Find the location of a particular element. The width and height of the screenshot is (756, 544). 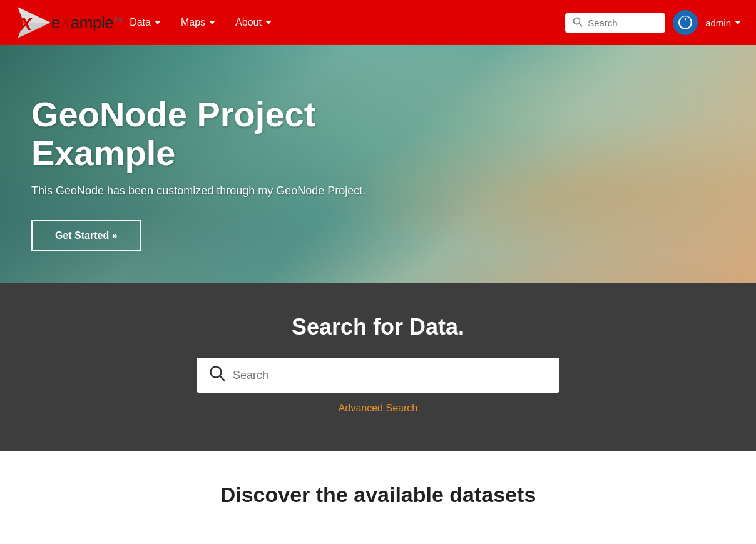

logo-sm: SM is located at coordinates (118, 20).